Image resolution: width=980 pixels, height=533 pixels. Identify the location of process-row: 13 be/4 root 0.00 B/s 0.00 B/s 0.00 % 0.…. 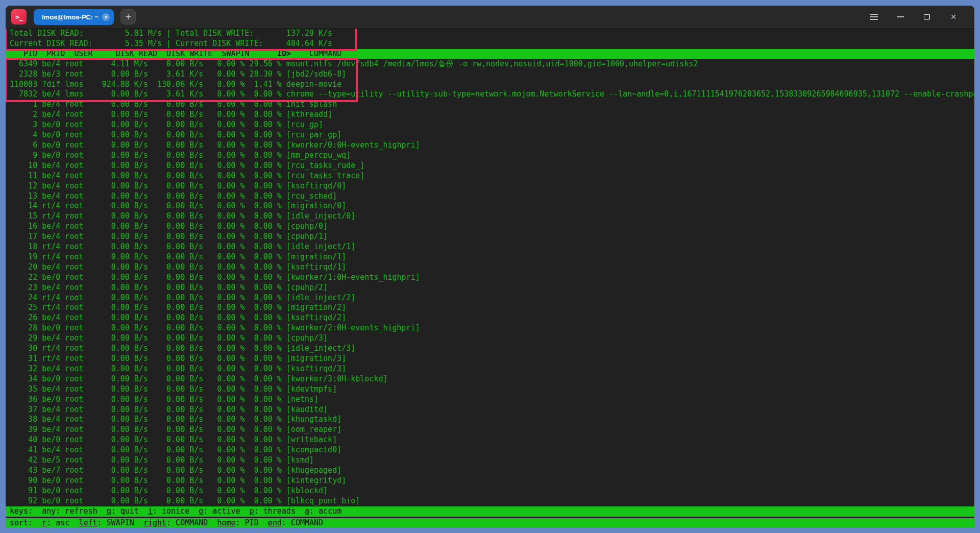
(490, 197).